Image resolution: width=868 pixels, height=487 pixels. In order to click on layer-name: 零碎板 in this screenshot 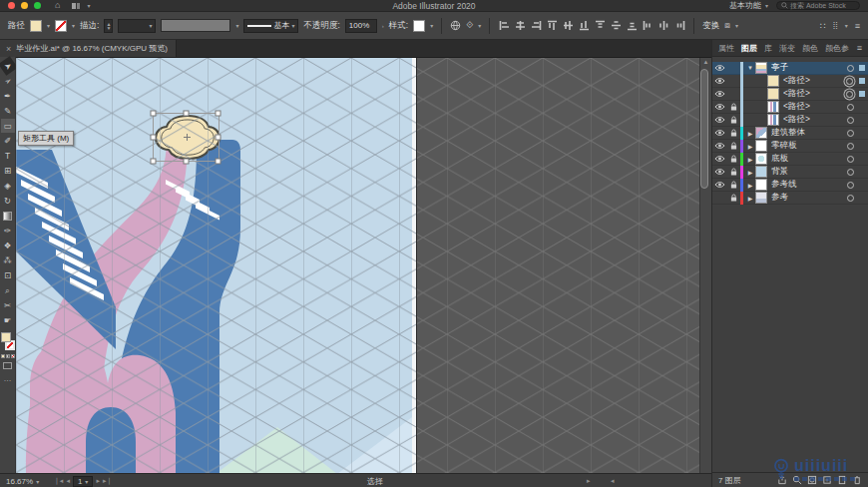, I will do `click(809, 146)`.